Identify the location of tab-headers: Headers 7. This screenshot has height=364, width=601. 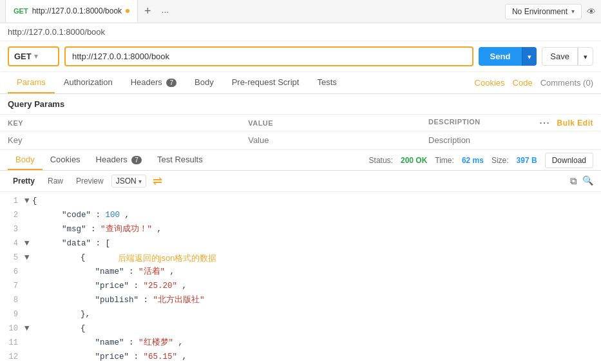
(153, 82).